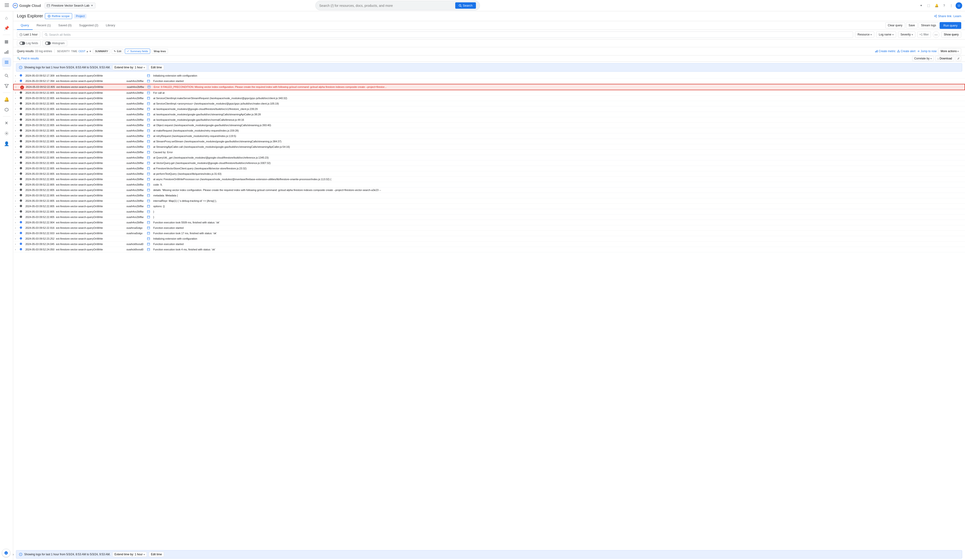  I want to click on sidebar-icon-pin: 📌, so click(7, 28).